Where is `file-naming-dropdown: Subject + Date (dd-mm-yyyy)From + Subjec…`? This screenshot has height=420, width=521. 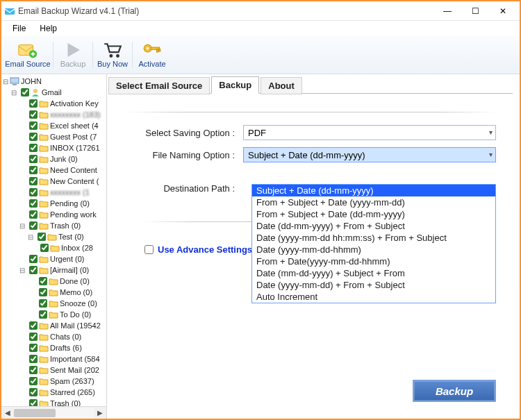
file-naming-dropdown: Subject + Date (dd-mm-yyyy)From + Subjec… is located at coordinates (374, 244).